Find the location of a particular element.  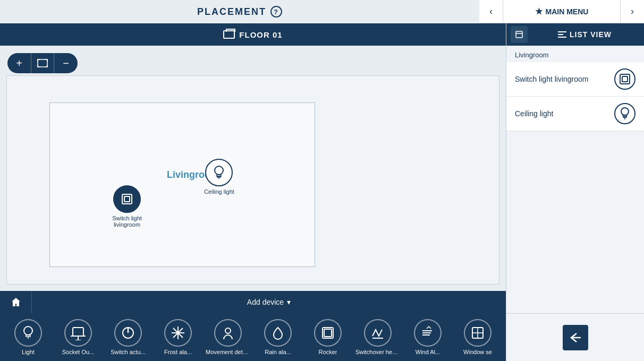

fit-icon is located at coordinates (43, 63).